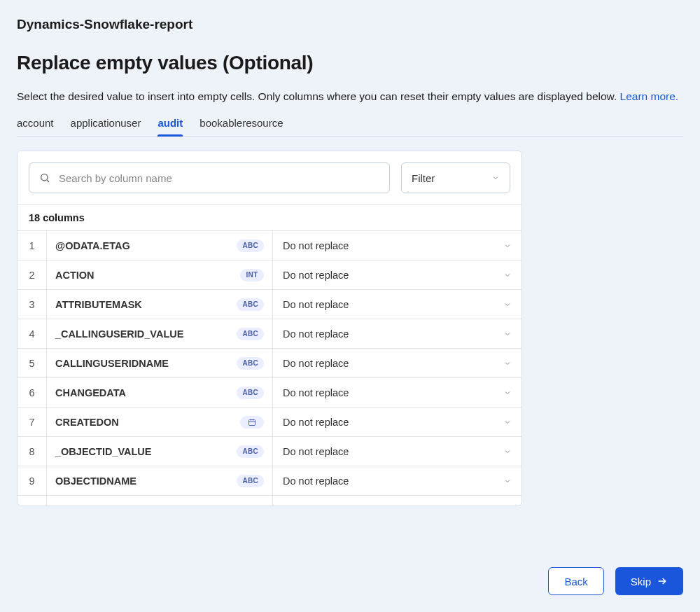  What do you see at coordinates (87, 422) in the screenshot?
I see `column-name: CREATEDON` at bounding box center [87, 422].